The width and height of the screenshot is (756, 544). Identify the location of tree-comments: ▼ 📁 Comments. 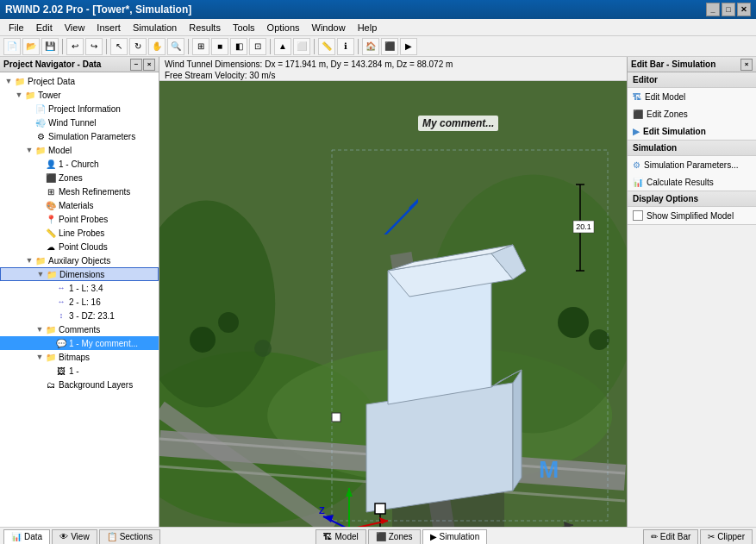
(79, 329).